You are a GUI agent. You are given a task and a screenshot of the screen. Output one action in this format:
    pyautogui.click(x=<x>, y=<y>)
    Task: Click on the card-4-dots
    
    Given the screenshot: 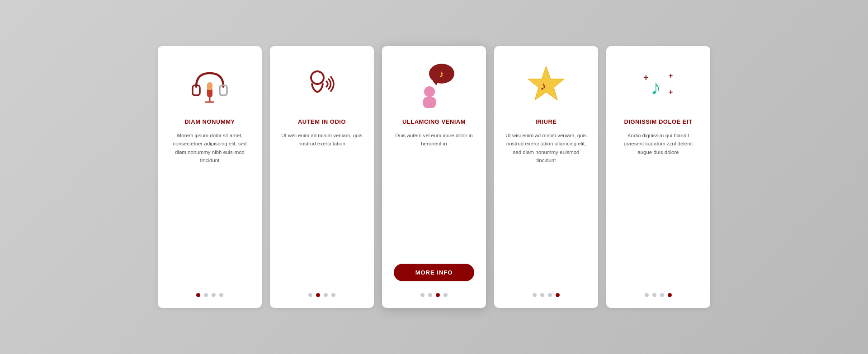 What is the action you would take?
    pyautogui.click(x=546, y=295)
    